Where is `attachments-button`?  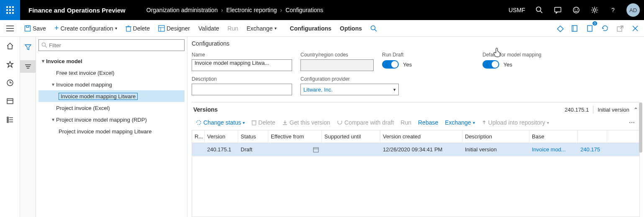
attachments-button is located at coordinates (560, 28).